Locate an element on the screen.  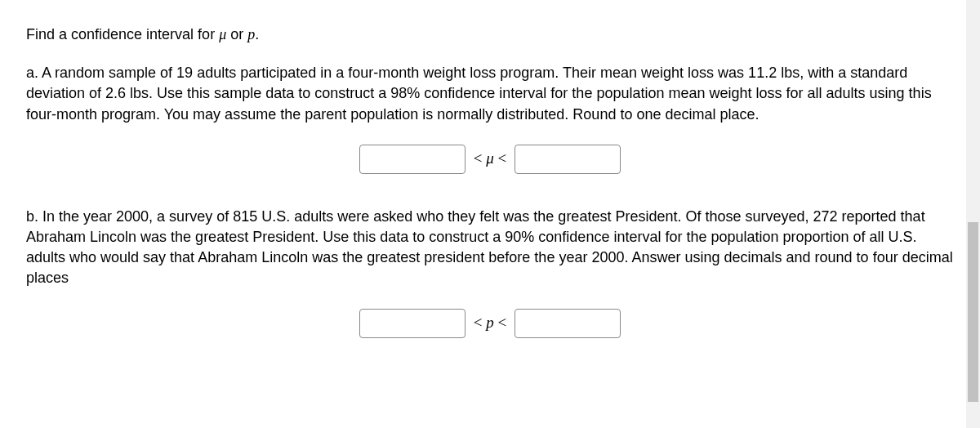
lt2-b: < is located at coordinates (503, 322).